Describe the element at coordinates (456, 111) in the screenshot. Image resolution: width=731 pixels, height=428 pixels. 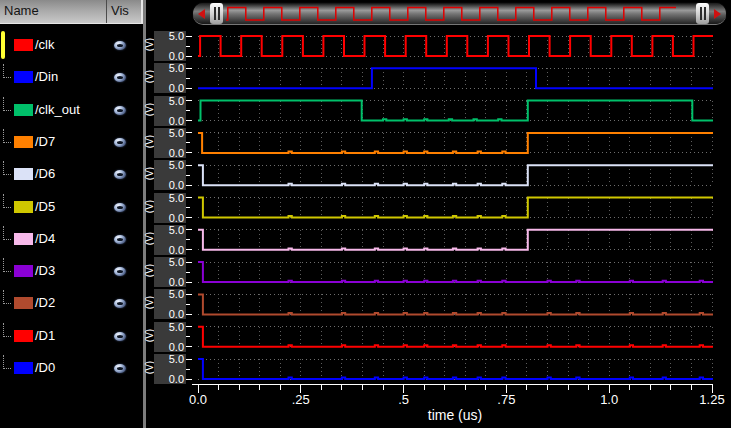
I see `waveform-trace-clk_out` at that location.